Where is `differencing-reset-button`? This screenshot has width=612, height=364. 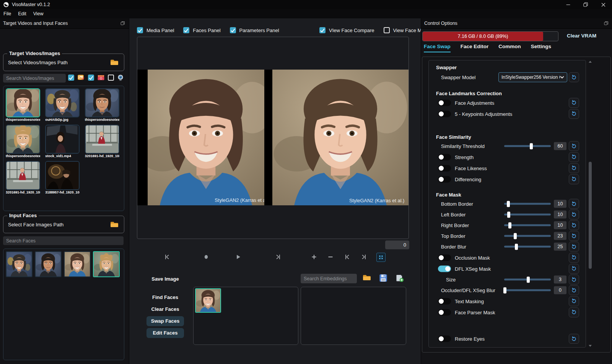
differencing-reset-button is located at coordinates (574, 179).